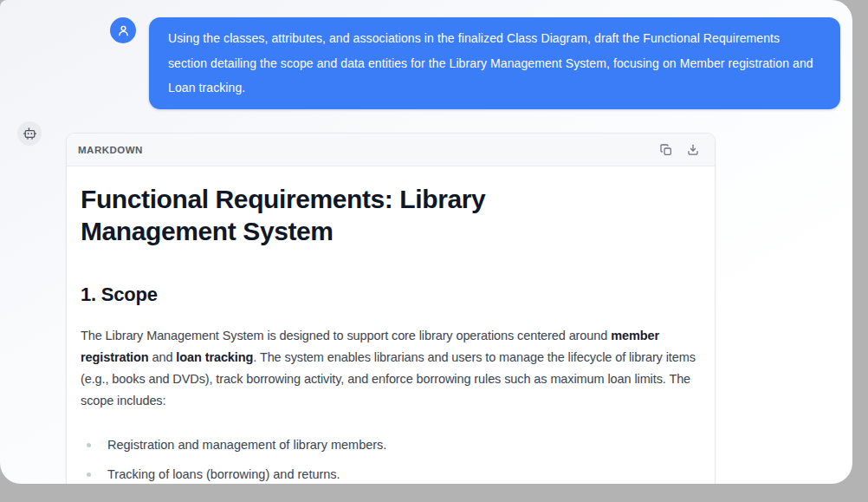  What do you see at coordinates (247, 445) in the screenshot?
I see `list-item-text: Registration and management of library m…` at bounding box center [247, 445].